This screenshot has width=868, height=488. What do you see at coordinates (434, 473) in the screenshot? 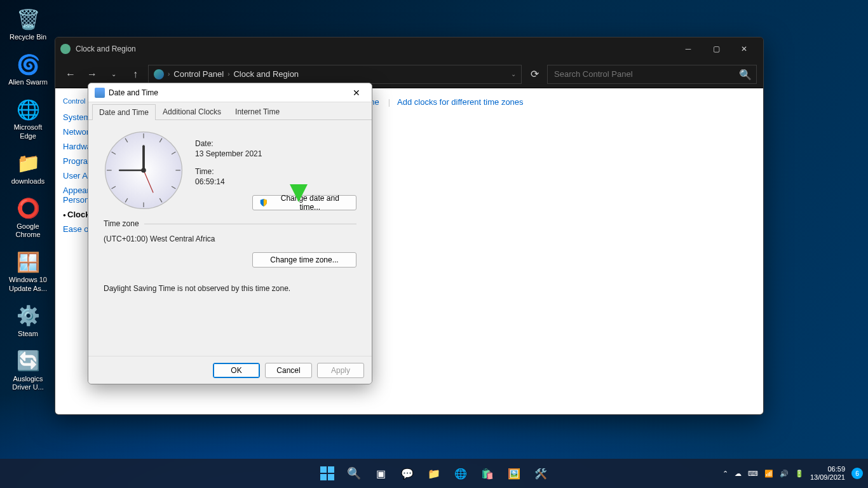
I see `taskbar: 🔍 ▣ 💬 📁 🌐 🛍️ 🖼️ 🛠️ ⌃ ☁ ⌨ 📶 🔊 🔋 06:59 13/…` at bounding box center [434, 473].